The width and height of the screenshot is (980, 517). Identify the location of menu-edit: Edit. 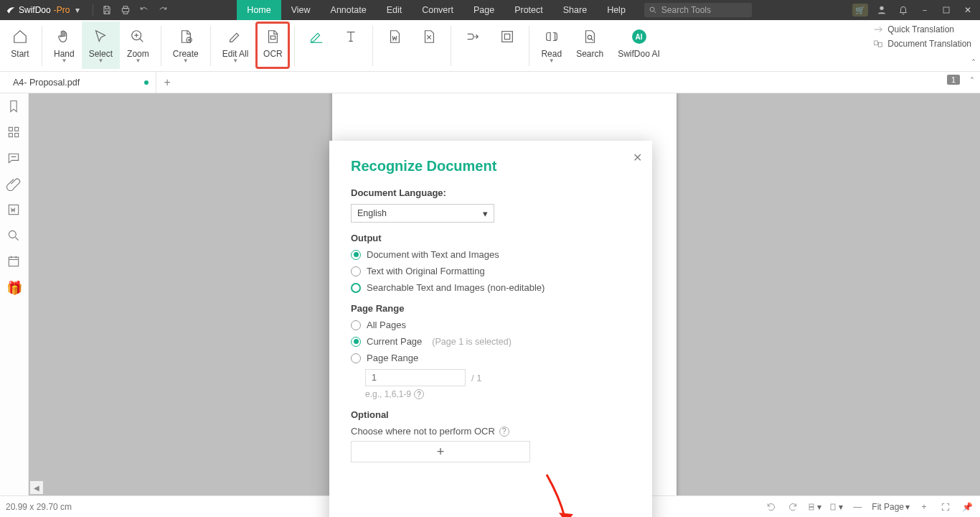
(395, 10).